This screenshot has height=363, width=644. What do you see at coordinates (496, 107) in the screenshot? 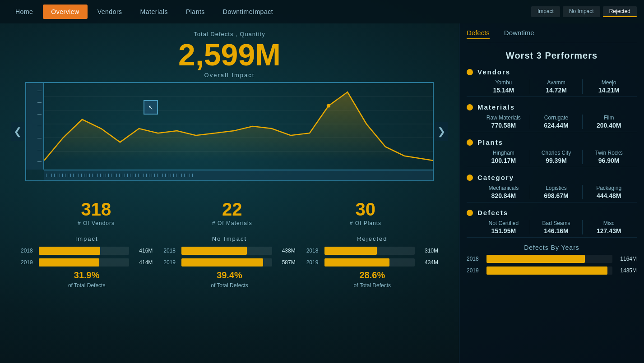
I see `perf-category: Materials` at bounding box center [496, 107].